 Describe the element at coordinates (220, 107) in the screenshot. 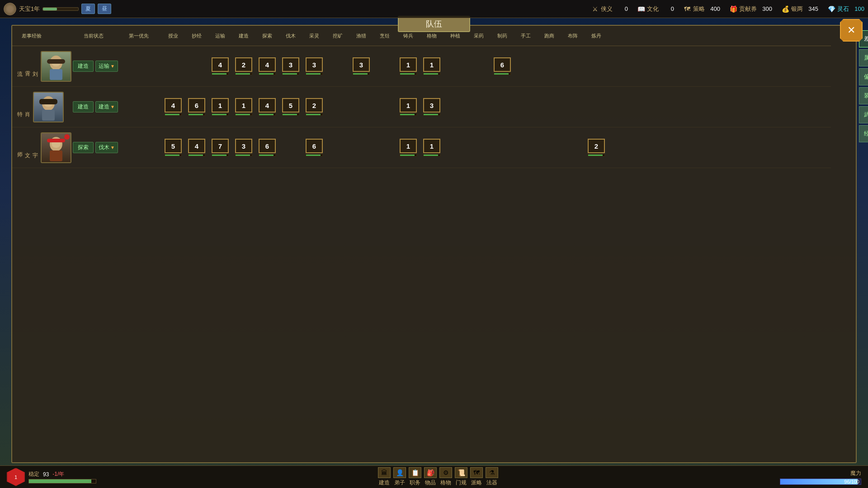

I see `skill-cell-yunshu-2: 1` at that location.